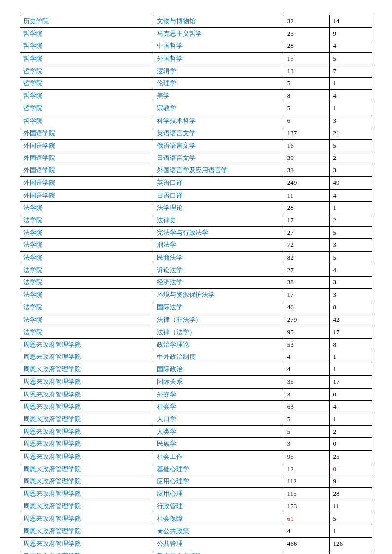 This screenshot has width=392, height=554. What do you see at coordinates (196, 96) in the screenshot?
I see `table-row: 哲学院美学84` at bounding box center [196, 96].